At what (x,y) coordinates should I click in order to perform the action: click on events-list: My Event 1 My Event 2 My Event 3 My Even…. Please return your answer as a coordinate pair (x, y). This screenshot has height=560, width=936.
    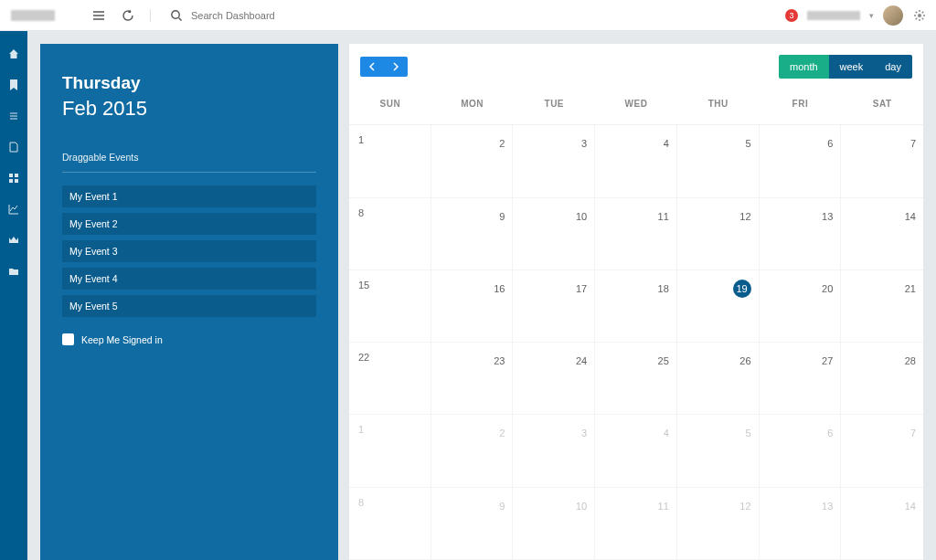
    Looking at the image, I should click on (189, 251).